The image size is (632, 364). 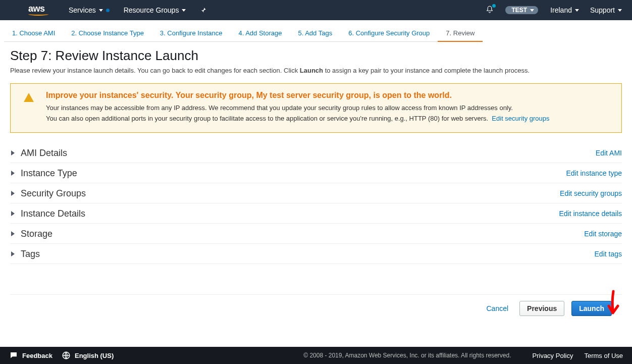 What do you see at coordinates (29, 108) in the screenshot?
I see `warning-icon` at bounding box center [29, 108].